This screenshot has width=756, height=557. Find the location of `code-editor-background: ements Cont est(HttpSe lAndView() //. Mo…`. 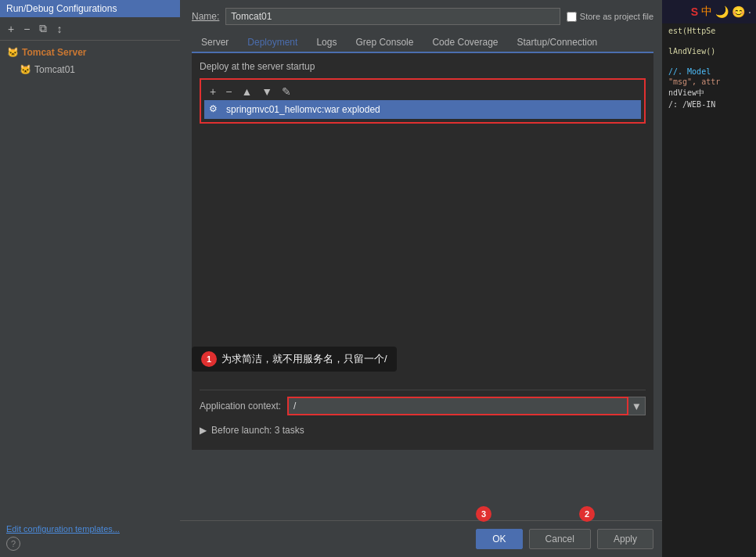

code-editor-background: ements Cont est(HttpSe lAndView() //. Mo… is located at coordinates (709, 278).